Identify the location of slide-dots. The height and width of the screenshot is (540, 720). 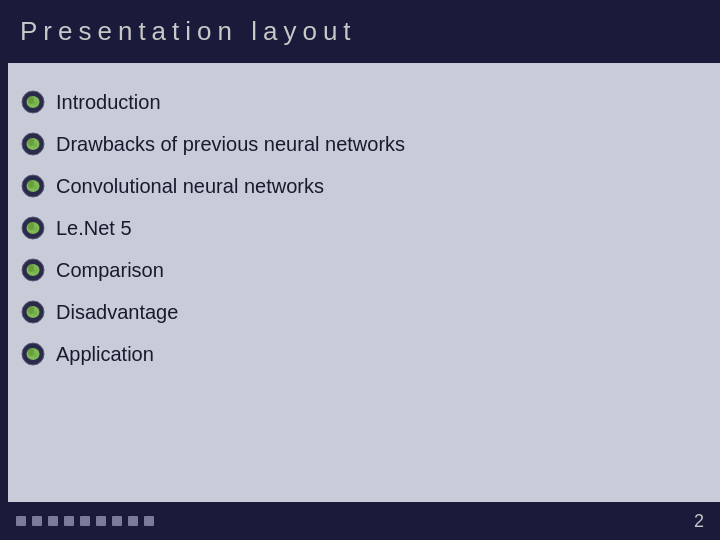
(85, 521).